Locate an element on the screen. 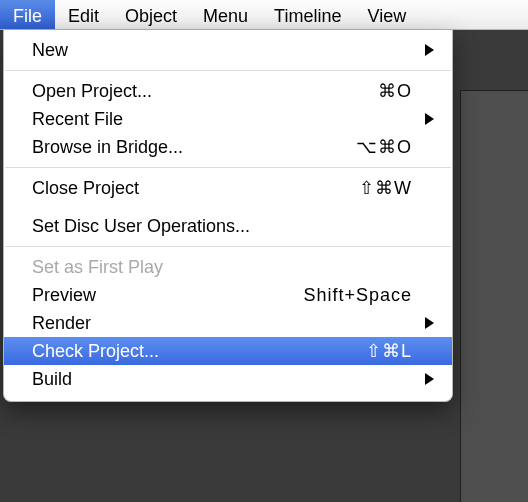 This screenshot has width=528, height=502. menubar-item-view: View is located at coordinates (386, 14).